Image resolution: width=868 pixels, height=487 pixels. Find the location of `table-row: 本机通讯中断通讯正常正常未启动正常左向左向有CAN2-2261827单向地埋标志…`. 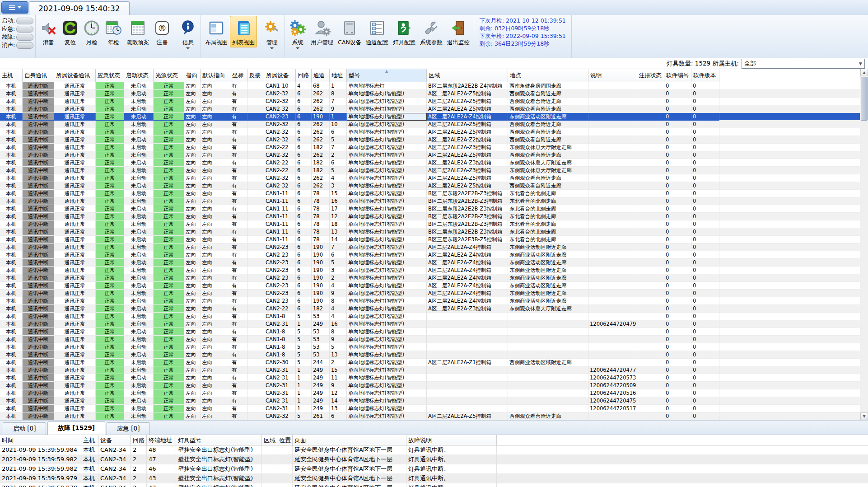

table-row: 本机通讯中断通讯正常正常未启动正常左向左向有CAN2-2261827单向地埋标志… is located at coordinates (430, 147).